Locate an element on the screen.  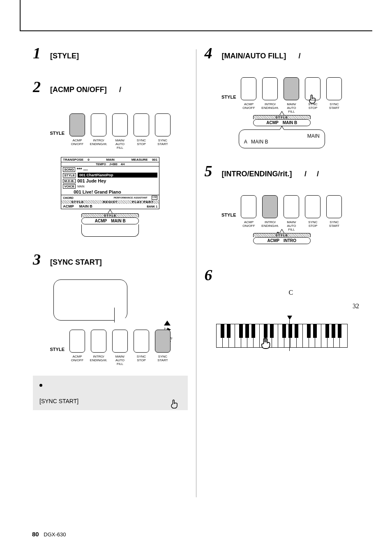
lcd-voice-sub: MAIN is located at coordinates (81, 187).